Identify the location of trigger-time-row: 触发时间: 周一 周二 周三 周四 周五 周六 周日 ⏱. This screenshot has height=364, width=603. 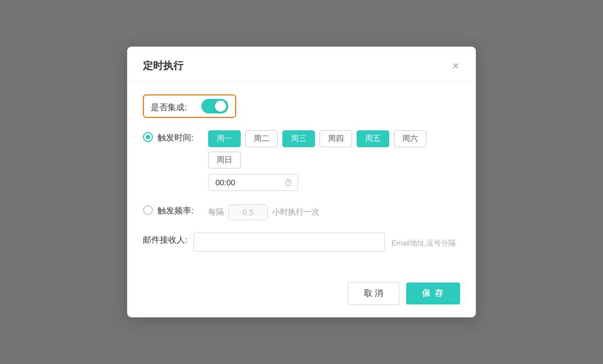
(302, 161).